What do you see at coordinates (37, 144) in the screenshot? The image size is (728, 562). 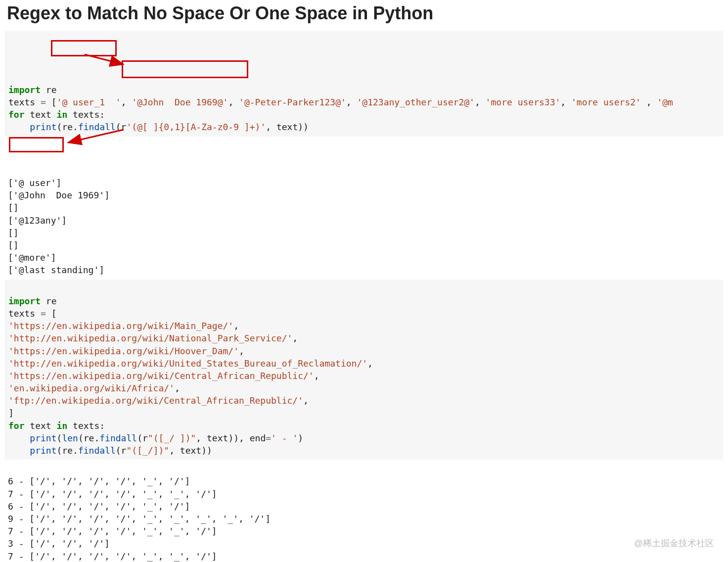 I see `highlight-box-output` at bounding box center [37, 144].